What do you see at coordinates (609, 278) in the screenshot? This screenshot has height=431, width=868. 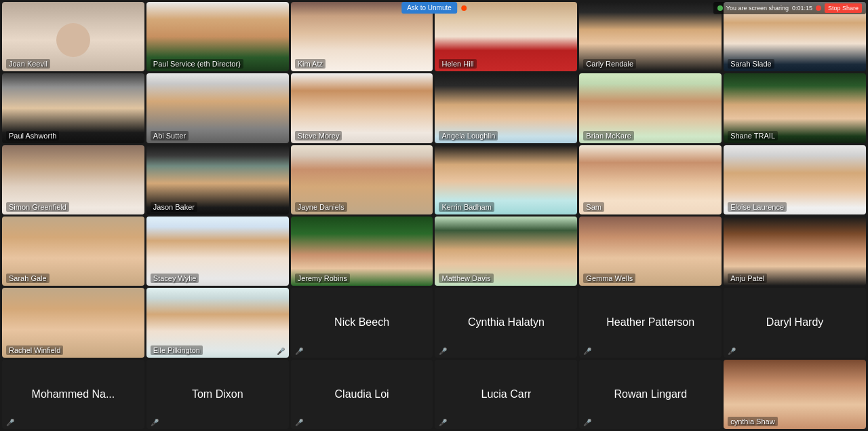 I see `participant-name: Gemma Wells` at bounding box center [609, 278].